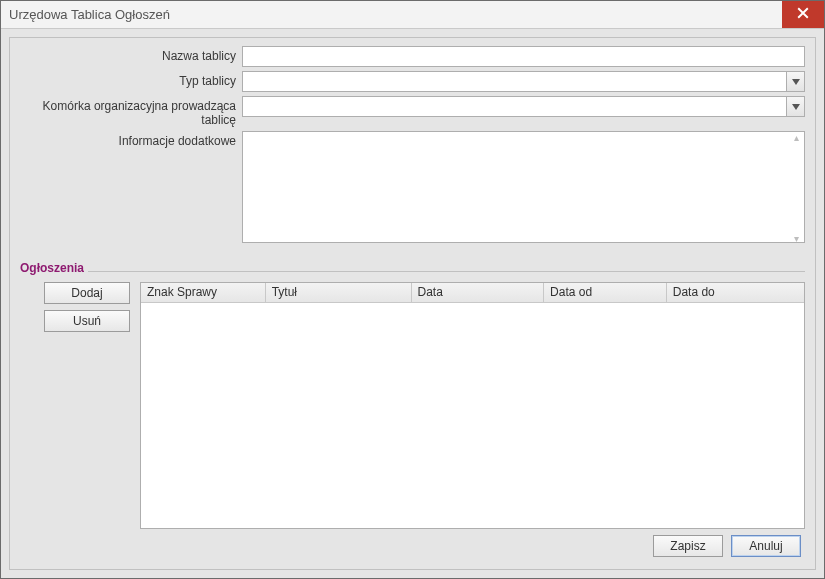 This screenshot has height=579, width=825. Describe the element at coordinates (514, 106) in the screenshot. I see `komorka-value` at that location.